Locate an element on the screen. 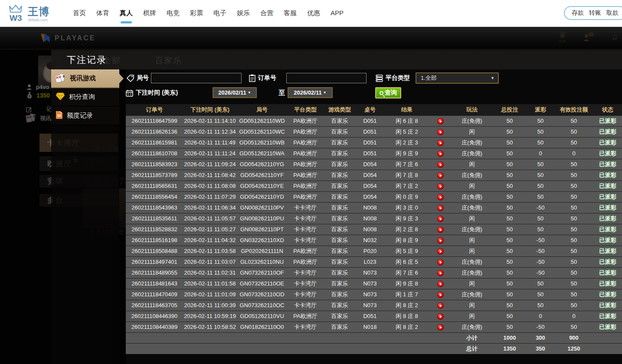  table-row: 2602111186261362026-02-11 11:12:34GD0512… is located at coordinates (374, 132).